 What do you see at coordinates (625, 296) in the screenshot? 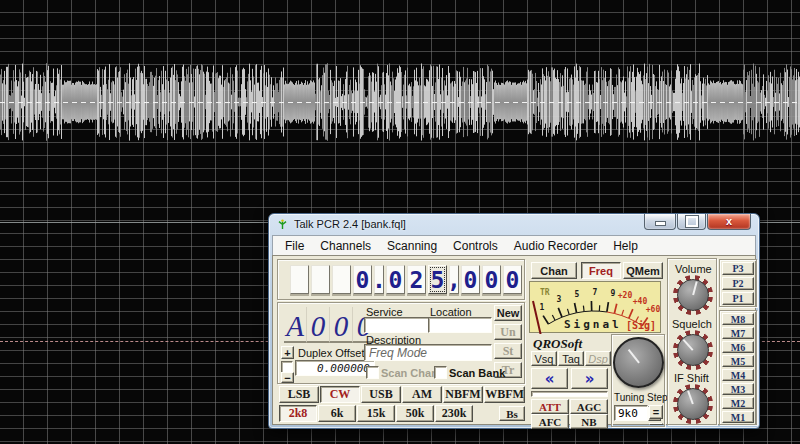
I see `meter-tick-label: +20` at bounding box center [625, 296].